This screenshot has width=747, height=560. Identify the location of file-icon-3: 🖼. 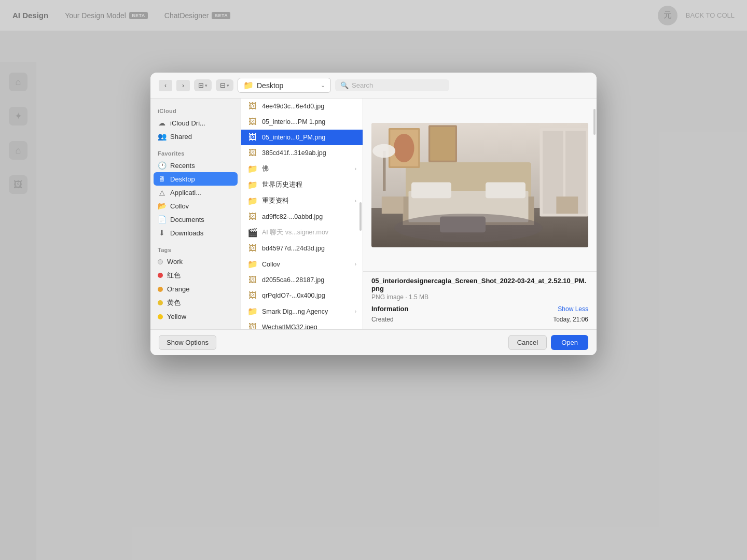
(253, 153).